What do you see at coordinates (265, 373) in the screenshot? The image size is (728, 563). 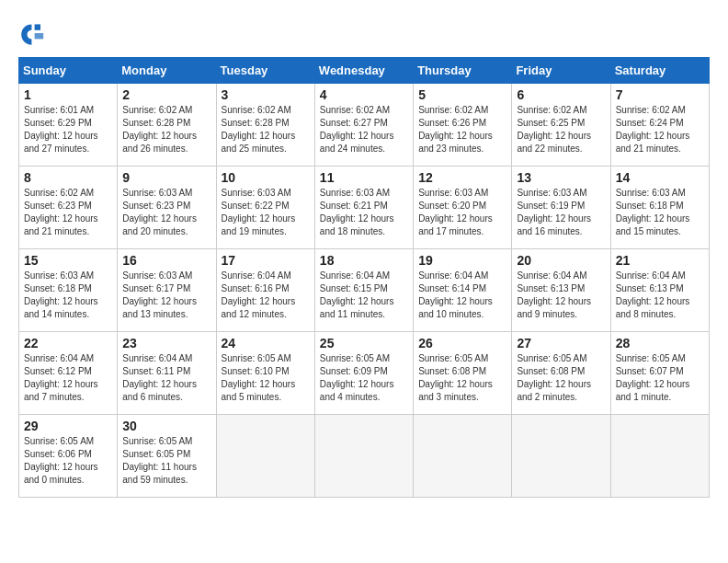 I see `calendar-day-24: 24Sunrise: 6:05 AM Sunset: 6:10 PM Dayli…` at bounding box center [265, 373].